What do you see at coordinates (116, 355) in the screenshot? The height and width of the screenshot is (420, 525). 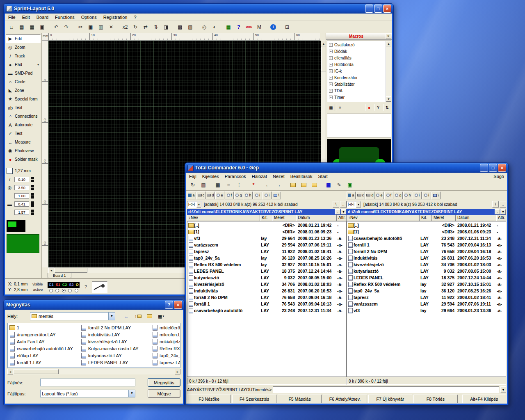 I see `list-item: kutyariasztó.LAY` at bounding box center [116, 355].